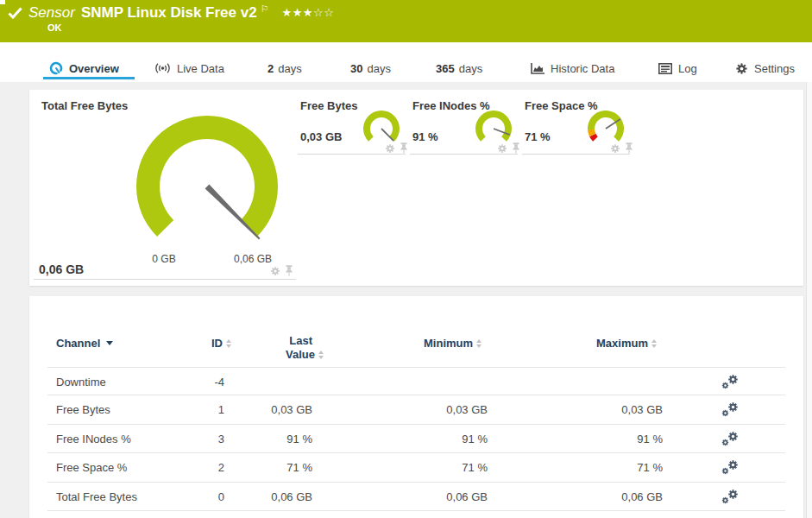  I want to click on gauge-title-total-free-bytes: Total Free Bytes, so click(85, 105).